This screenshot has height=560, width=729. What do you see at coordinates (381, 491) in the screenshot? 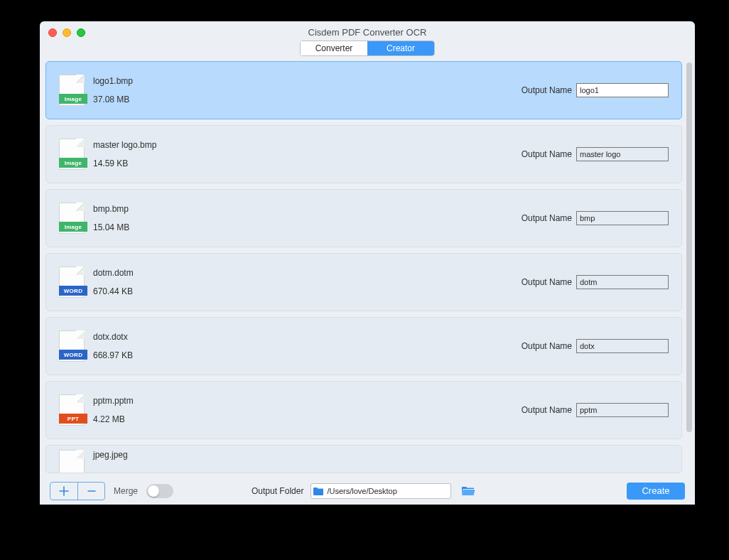
I see `output-folder-field-wrap` at bounding box center [381, 491].